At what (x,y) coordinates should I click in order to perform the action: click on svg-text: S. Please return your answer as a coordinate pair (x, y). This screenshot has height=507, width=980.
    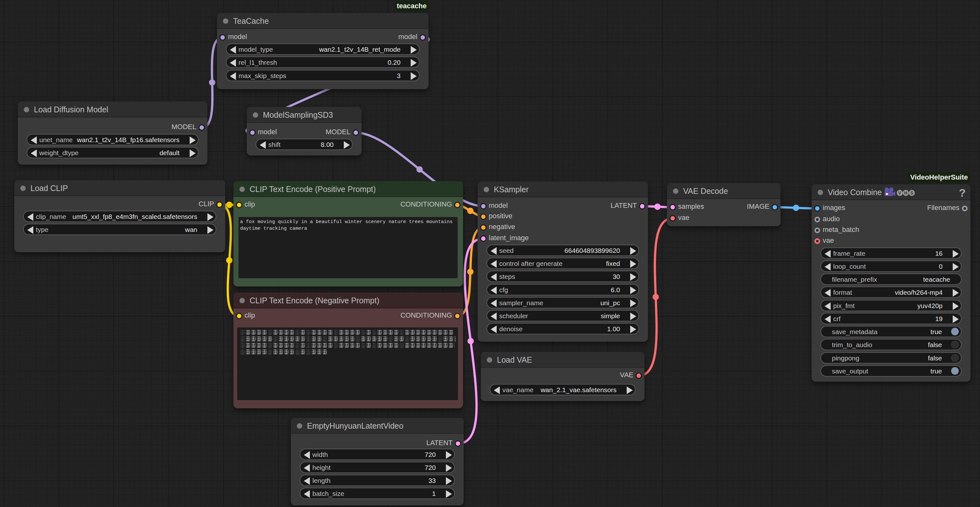
    Looking at the image, I should click on (912, 193).